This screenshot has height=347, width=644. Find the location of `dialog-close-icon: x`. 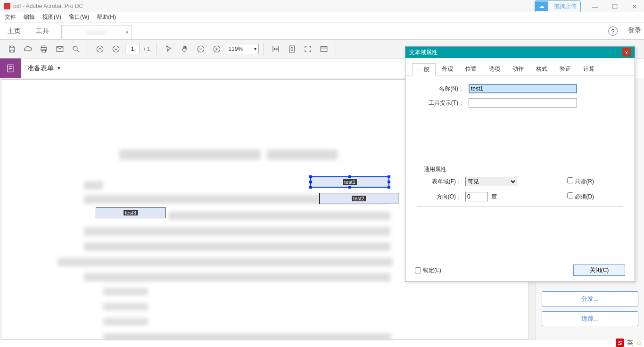

dialog-close-icon: x is located at coordinates (627, 52).